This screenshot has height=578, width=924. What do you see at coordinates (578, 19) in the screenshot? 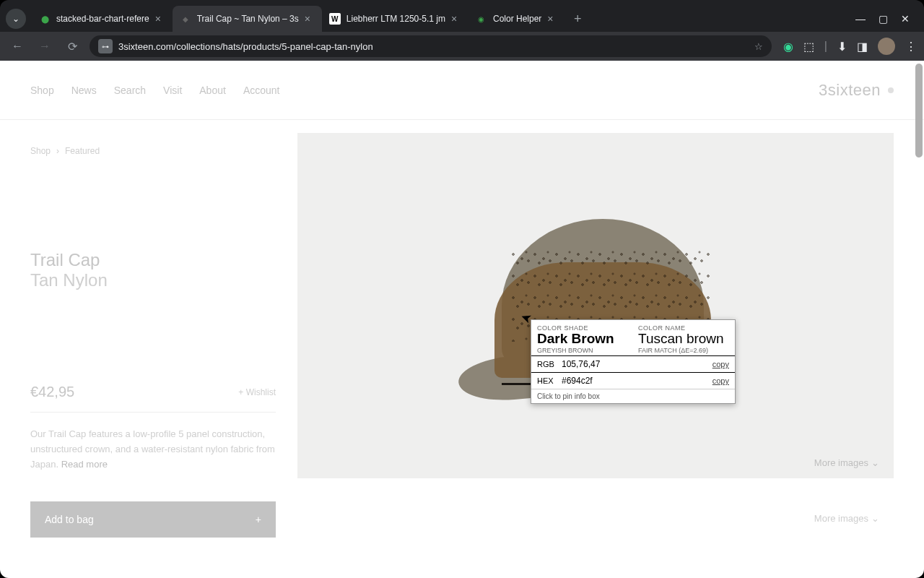
I see `new-tab-button: +` at bounding box center [578, 19].